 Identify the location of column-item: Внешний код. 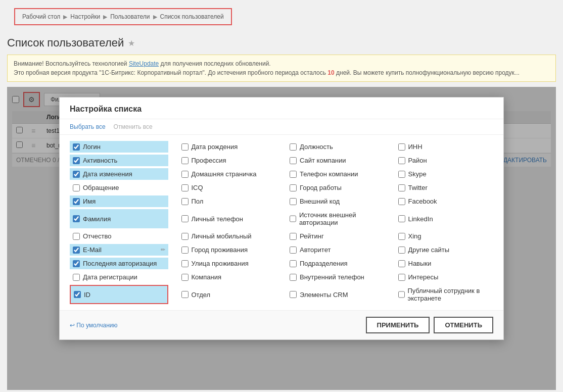
(336, 201).